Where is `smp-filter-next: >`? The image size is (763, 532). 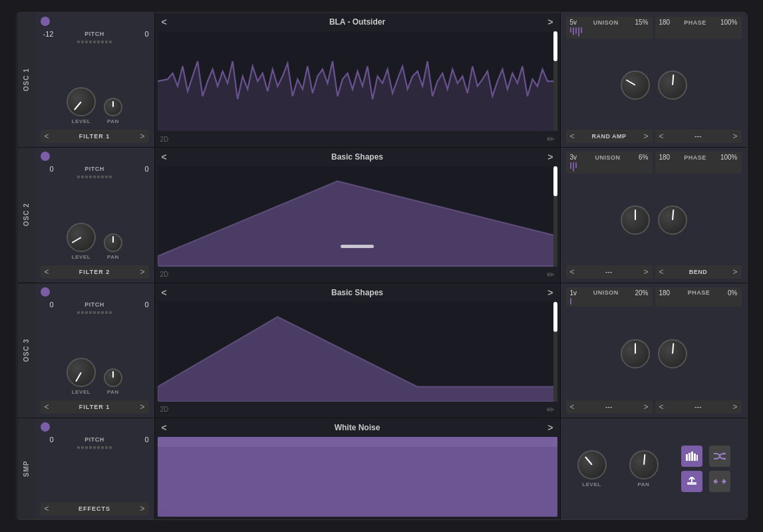 smp-filter-next: > is located at coordinates (142, 509).